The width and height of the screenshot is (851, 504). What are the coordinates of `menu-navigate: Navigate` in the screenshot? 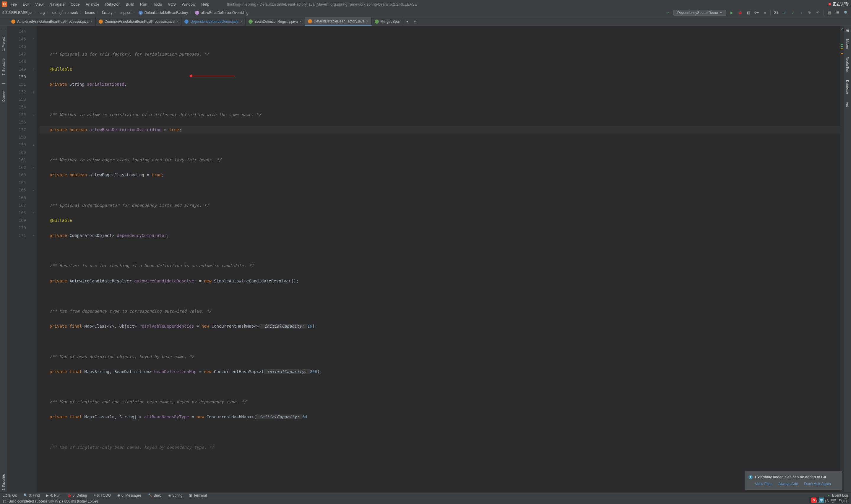 It's located at (57, 4).